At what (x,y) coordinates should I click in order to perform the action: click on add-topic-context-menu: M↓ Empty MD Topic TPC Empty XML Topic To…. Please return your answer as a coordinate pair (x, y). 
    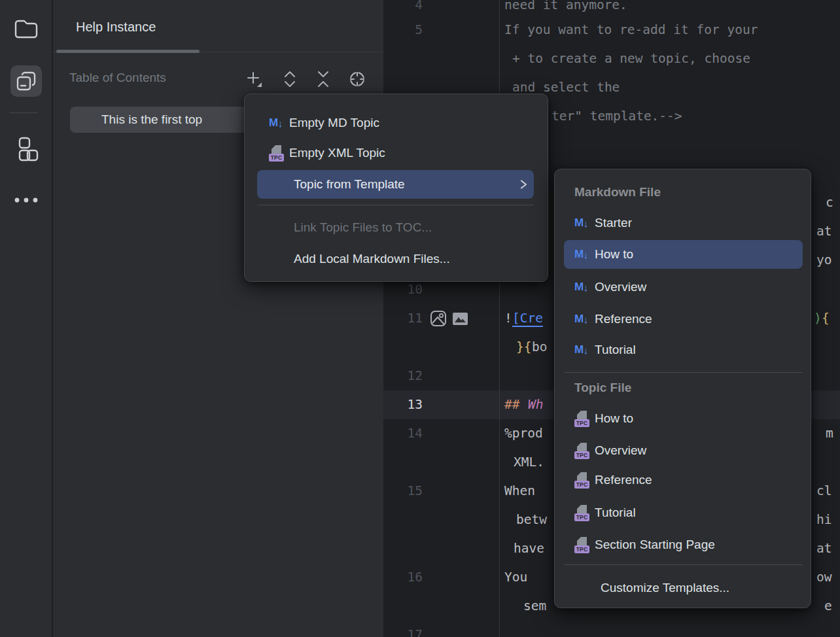
    Looking at the image, I should click on (396, 188).